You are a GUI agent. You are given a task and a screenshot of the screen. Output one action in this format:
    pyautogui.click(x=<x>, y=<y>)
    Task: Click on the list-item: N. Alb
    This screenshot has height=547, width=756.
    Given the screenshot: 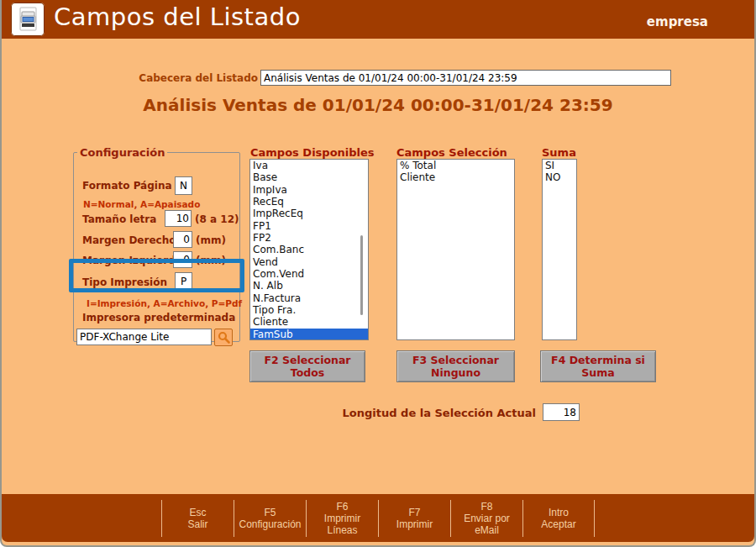 What is the action you would take?
    pyautogui.click(x=309, y=286)
    